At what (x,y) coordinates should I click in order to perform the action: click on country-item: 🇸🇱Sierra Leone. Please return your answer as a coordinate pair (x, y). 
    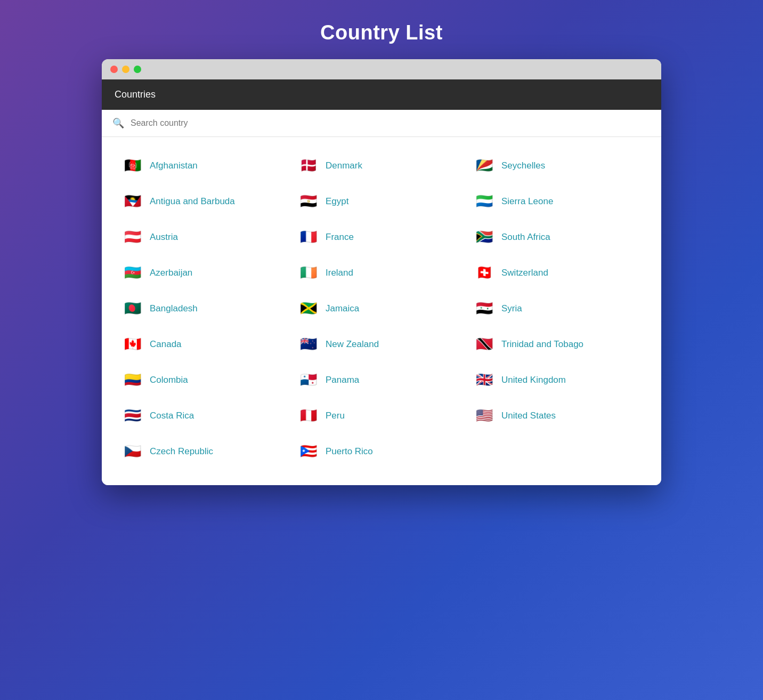
    Looking at the image, I should click on (557, 202).